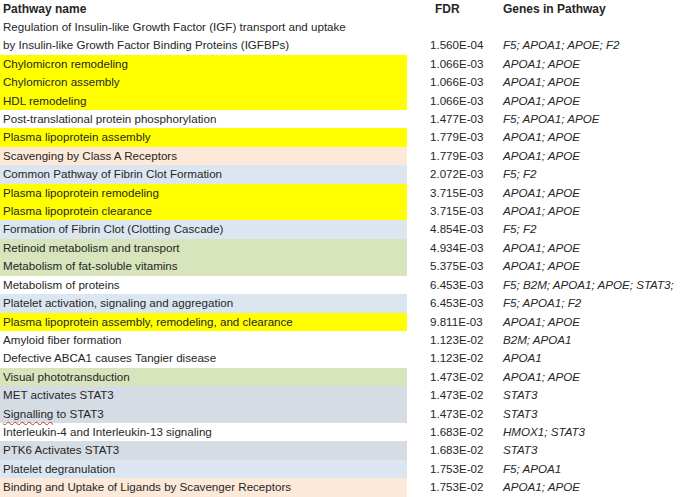  Describe the element at coordinates (204, 174) in the screenshot. I see `cell-pathway: Common Pathway of Fibrin Clot Formation` at that location.